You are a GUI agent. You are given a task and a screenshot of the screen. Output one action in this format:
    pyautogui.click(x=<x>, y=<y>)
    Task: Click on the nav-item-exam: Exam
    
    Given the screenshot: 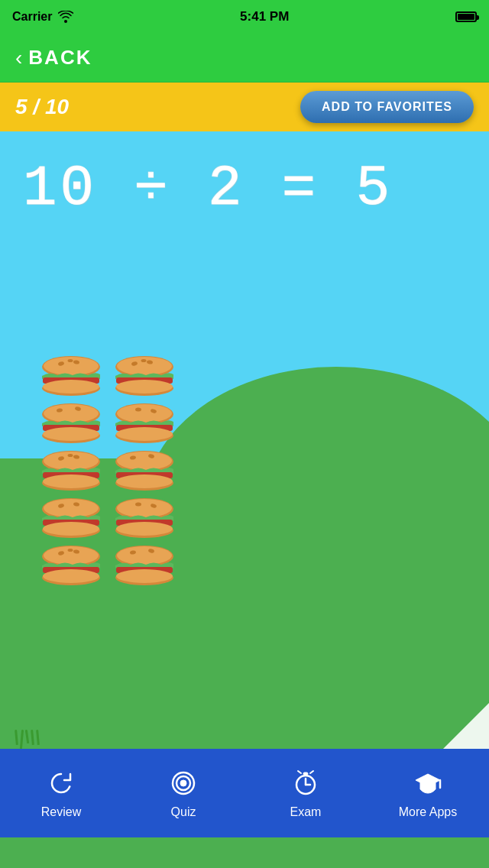 What is the action you would take?
    pyautogui.click(x=306, y=795)
    